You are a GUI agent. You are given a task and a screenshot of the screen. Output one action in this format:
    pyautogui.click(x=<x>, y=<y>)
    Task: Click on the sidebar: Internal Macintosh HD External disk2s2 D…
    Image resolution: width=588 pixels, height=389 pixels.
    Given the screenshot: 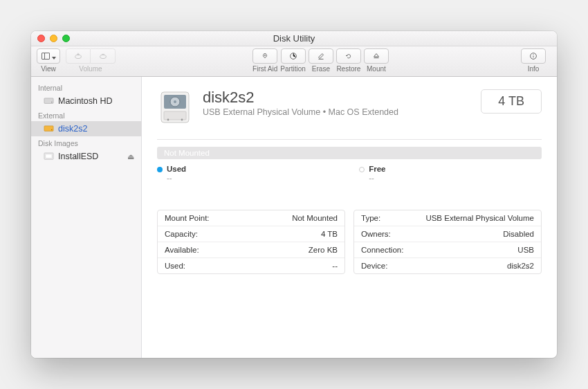 What is the action you would take?
    pyautogui.click(x=86, y=217)
    